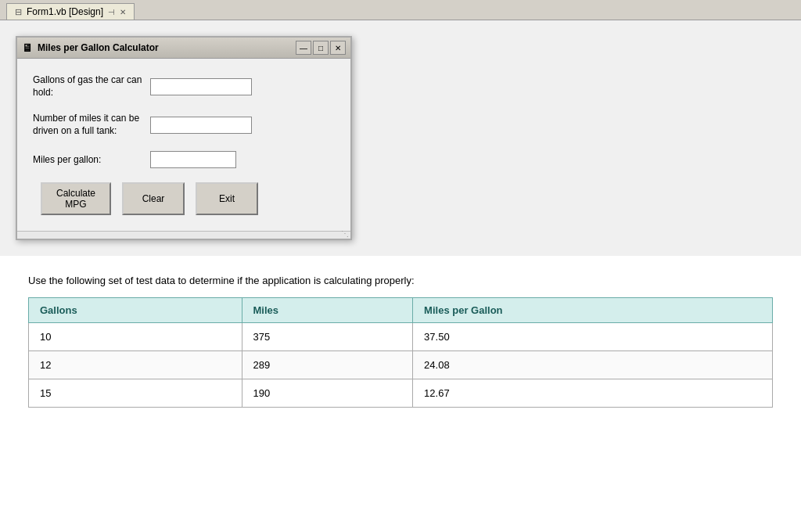 The height and width of the screenshot is (532, 801). Describe the element at coordinates (345, 234) in the screenshot. I see `resize-handle-icon: ⋱` at that location.